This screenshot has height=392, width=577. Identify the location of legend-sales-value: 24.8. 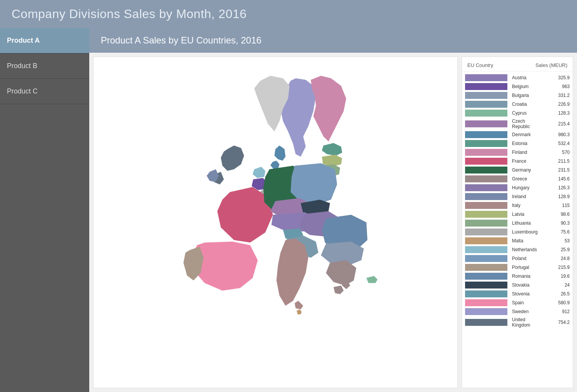
(555, 259).